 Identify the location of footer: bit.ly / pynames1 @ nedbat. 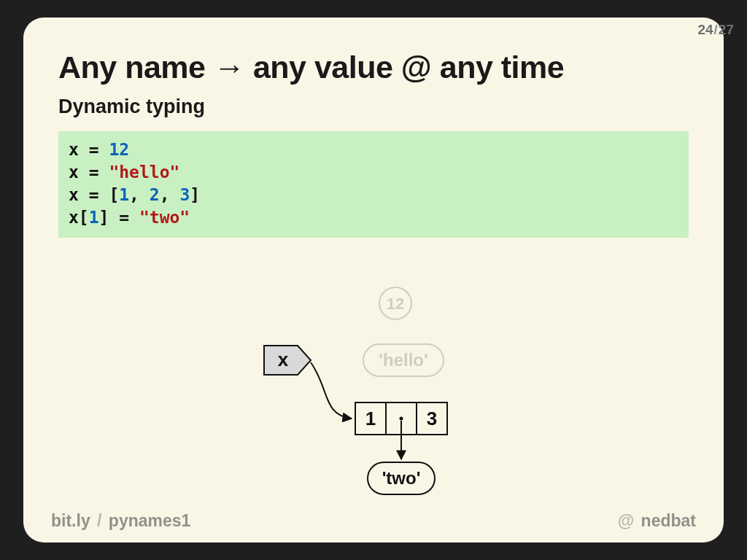
(374, 521).